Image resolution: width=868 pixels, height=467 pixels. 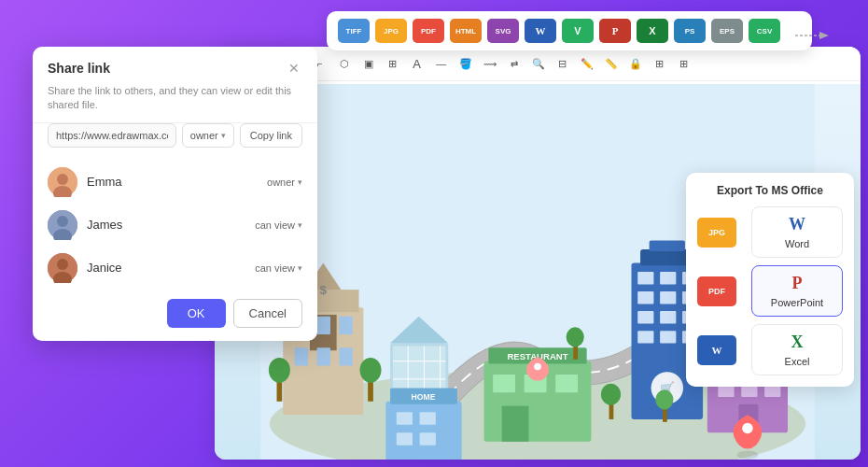 I want to click on format-ppt: P, so click(x=615, y=31).